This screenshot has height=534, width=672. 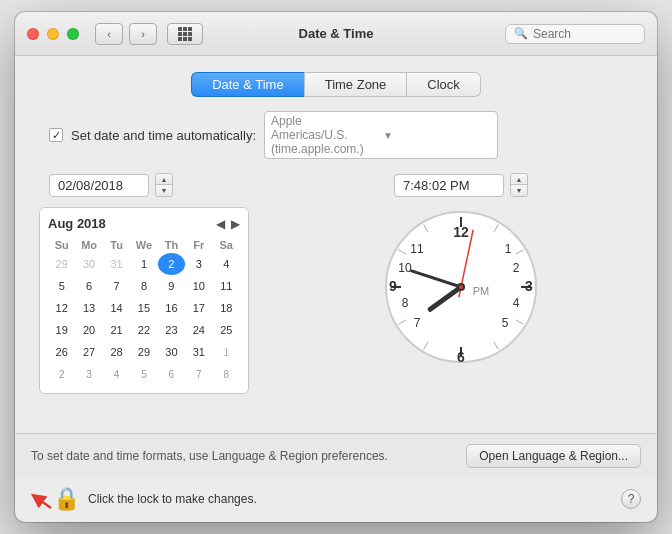 What do you see at coordinates (172, 499) in the screenshot?
I see `lock-label: Click the lock to make changes.` at bounding box center [172, 499].